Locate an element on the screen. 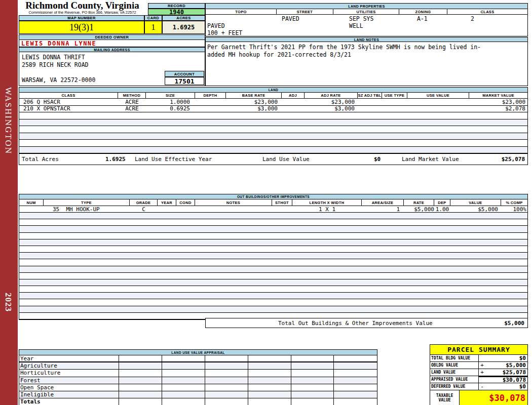 The width and height of the screenshot is (532, 405). cell-length-width: 1 X 1 is located at coordinates (327, 210).